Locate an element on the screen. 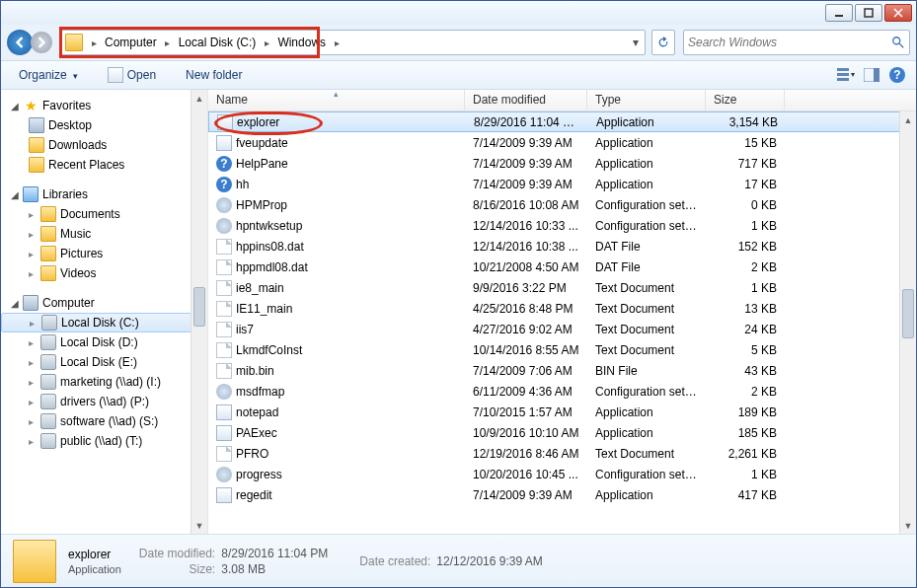 Image resolution: width=917 pixels, height=588 pixels. file-row: explorer8/29/2016 11:04 PMApplication3,1… is located at coordinates (563, 122).